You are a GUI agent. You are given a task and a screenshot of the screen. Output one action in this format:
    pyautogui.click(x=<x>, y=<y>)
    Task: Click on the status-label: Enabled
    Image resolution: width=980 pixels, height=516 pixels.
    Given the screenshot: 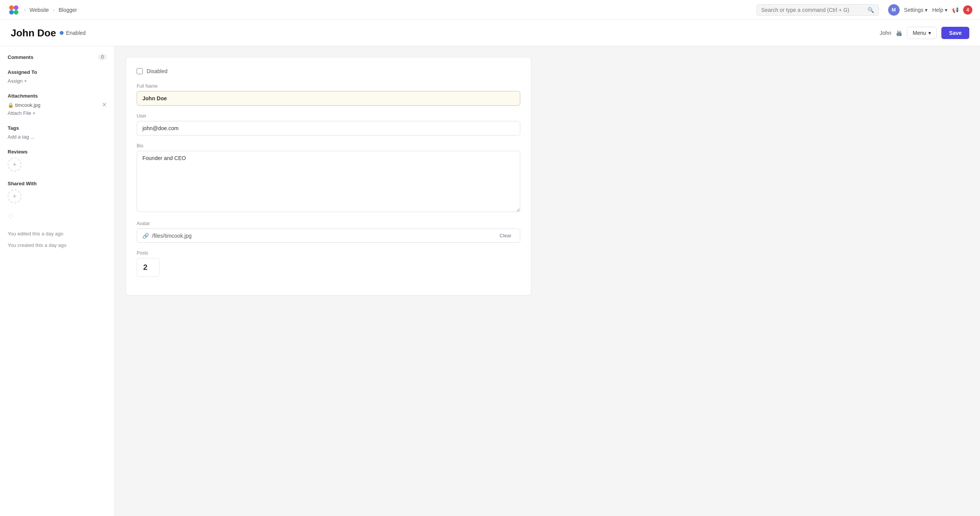 What is the action you would take?
    pyautogui.click(x=76, y=33)
    